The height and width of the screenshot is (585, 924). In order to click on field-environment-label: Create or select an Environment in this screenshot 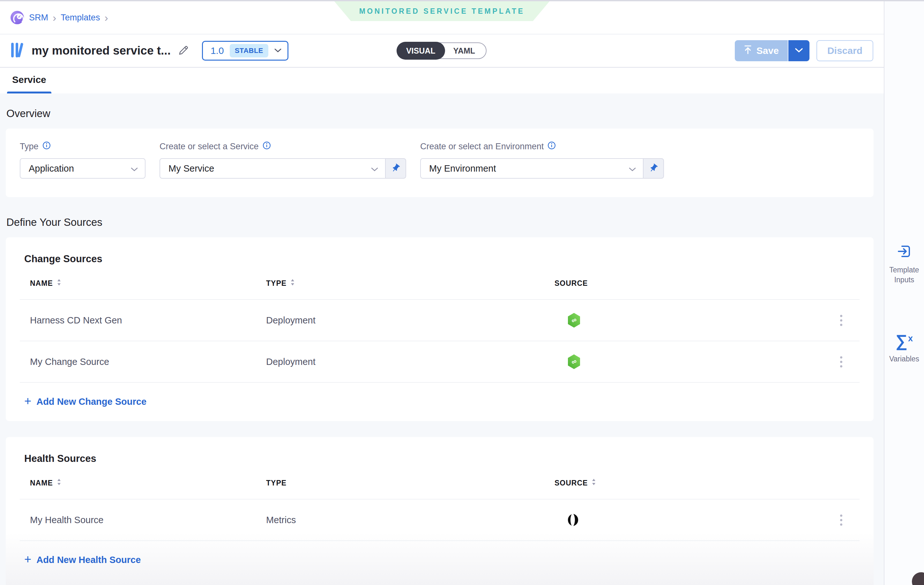, I will do `click(482, 147)`.